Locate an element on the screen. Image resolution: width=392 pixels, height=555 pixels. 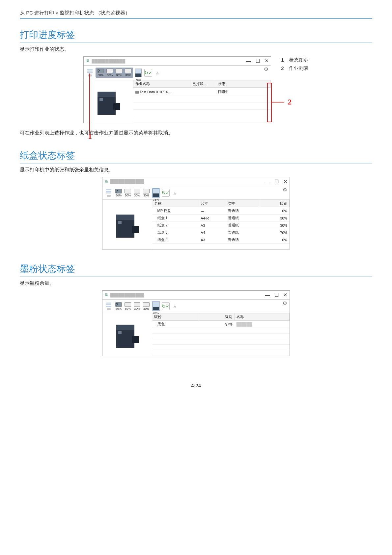
legend-item-2: 2 作业列表 is located at coordinates (294, 69).